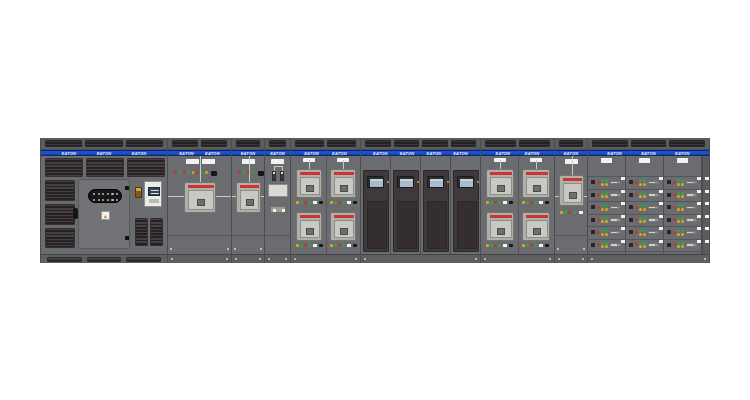 Image resolution: width=750 pixels, height=400 pixels. What do you see at coordinates (343, 226) in the screenshot?
I see `circuit-breaker` at bounding box center [343, 226].